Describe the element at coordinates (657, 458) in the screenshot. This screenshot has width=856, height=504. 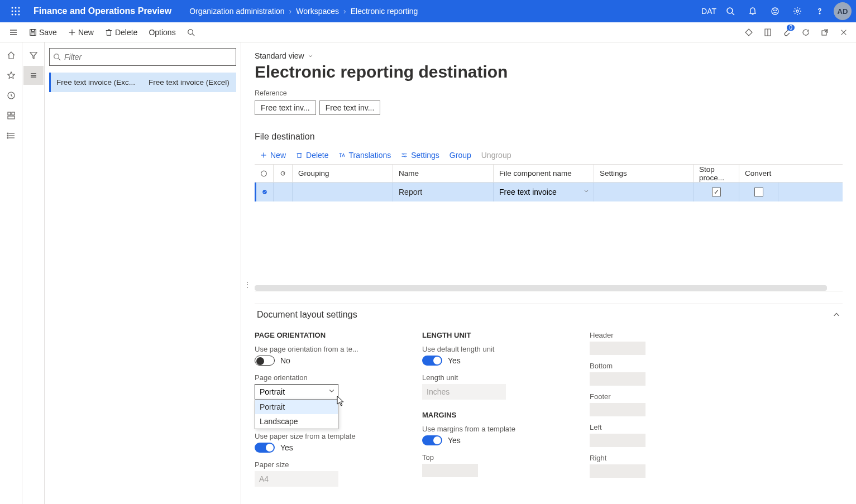
I see `margin-right-label: Right` at that location.